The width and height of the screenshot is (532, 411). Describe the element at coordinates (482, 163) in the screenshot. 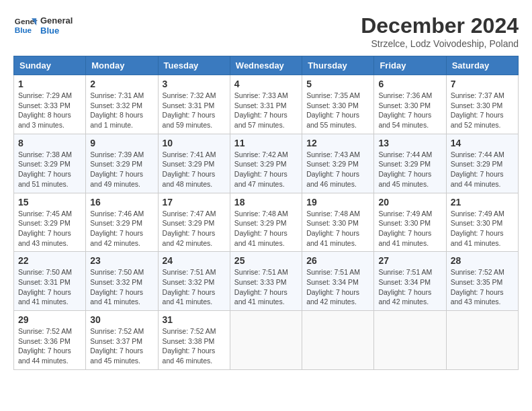

I see `calendar-cell: 14Sunrise: 7:44 AMSunset: 3:29 PMDayligh…` at that location.